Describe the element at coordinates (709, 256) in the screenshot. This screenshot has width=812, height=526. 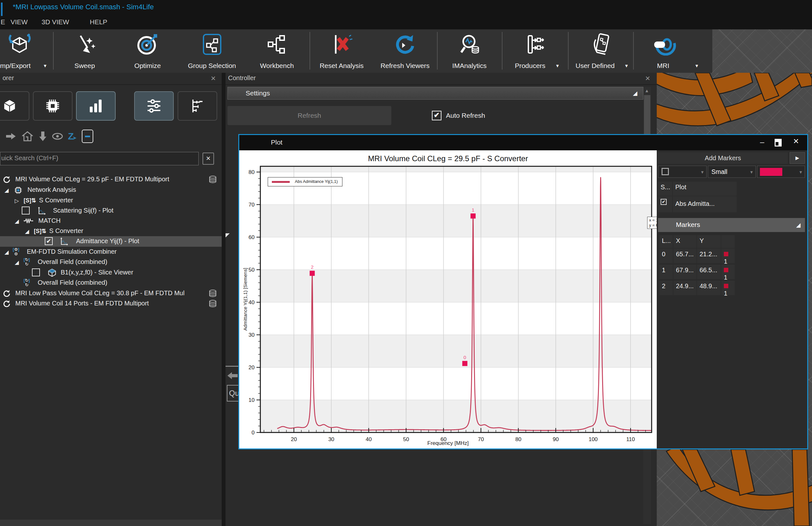
I see `marker-row-y: 21.2...` at that location.